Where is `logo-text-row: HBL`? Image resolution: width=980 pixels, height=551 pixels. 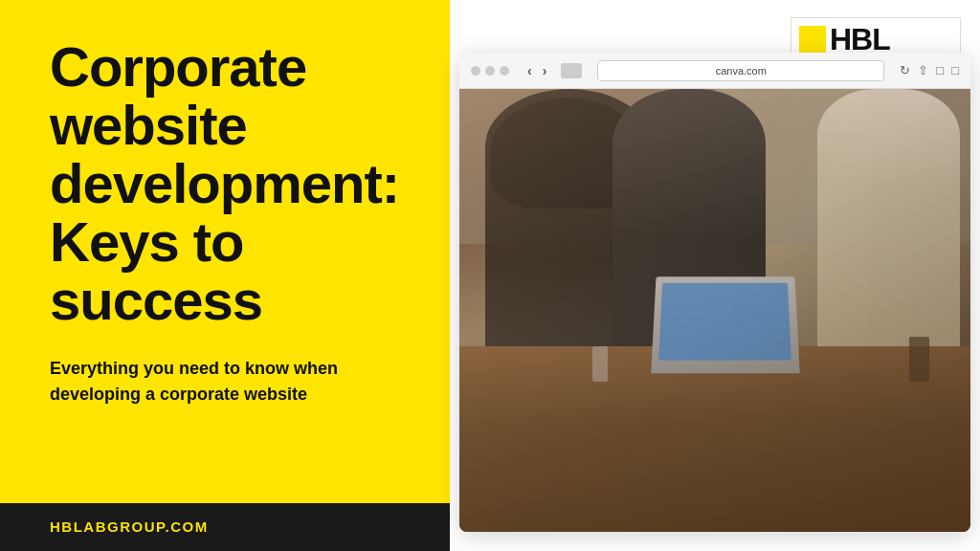 logo-text-row: HBL is located at coordinates (859, 39).